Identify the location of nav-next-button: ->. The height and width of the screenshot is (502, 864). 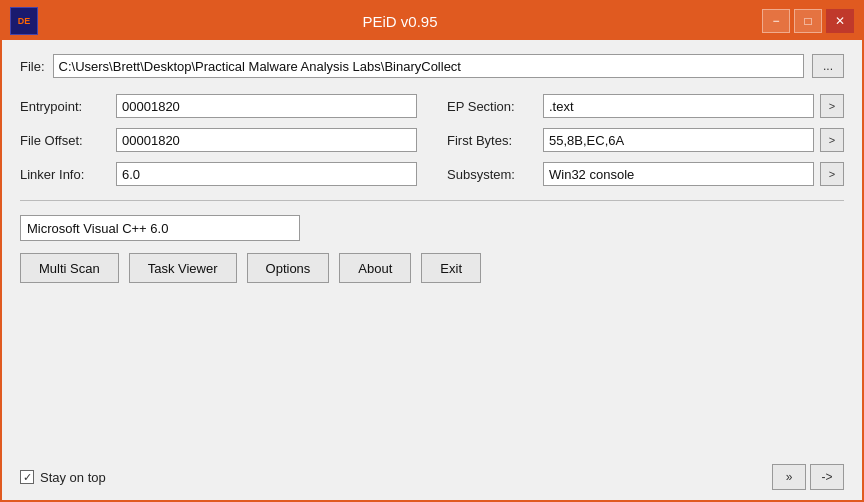
(827, 477).